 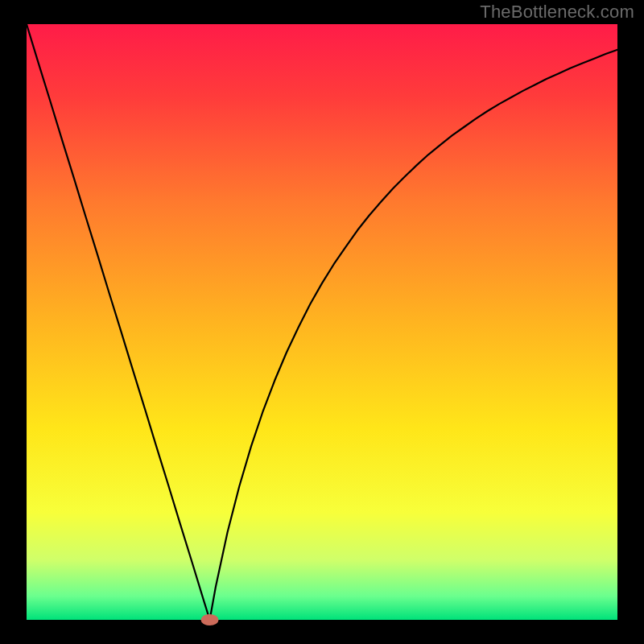 What do you see at coordinates (557, 12) in the screenshot?
I see `attribution-label: TheBottleneck.com` at bounding box center [557, 12].